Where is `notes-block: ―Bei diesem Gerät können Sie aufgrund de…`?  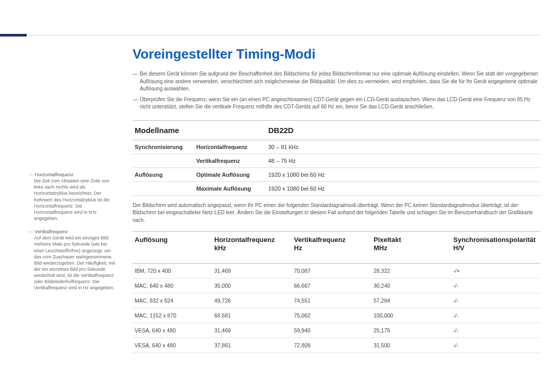 notes-block: ―Bei diesem Gerät können Sie aufgrund de… is located at coordinates (337, 90).